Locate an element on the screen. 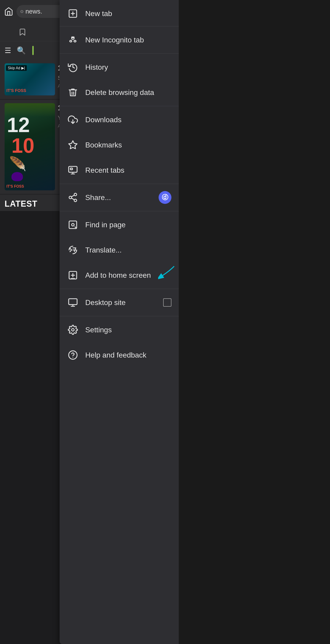 This screenshot has height=644, width=330. help-icon is located at coordinates (73, 355).